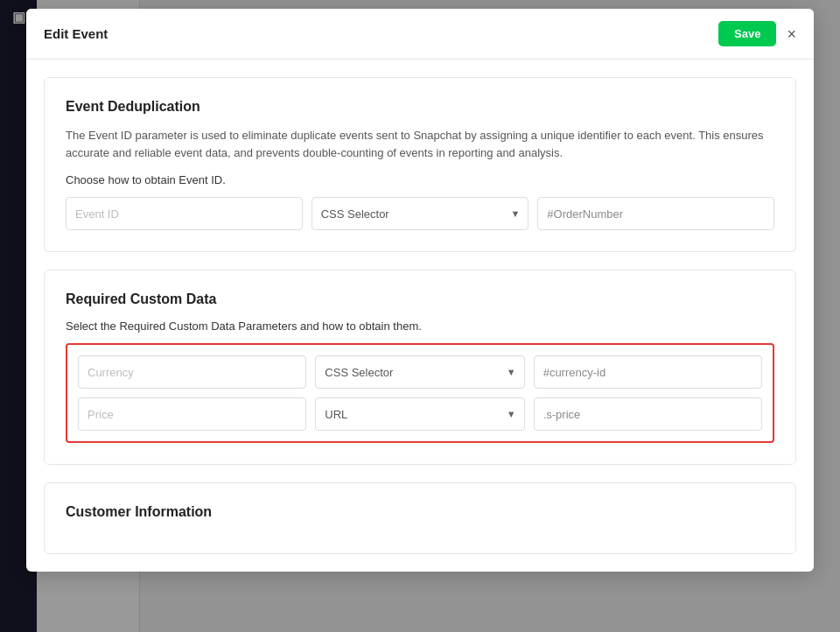 This screenshot has width=840, height=632. What do you see at coordinates (420, 372) in the screenshot?
I see `currency-form-row: CSS Selector URL JavaScript Static Value…` at bounding box center [420, 372].